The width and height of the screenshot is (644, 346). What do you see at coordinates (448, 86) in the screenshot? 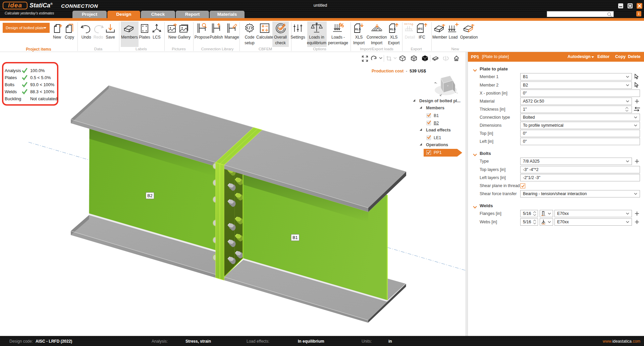
I see `svg-text: Y` at bounding box center [448, 86].